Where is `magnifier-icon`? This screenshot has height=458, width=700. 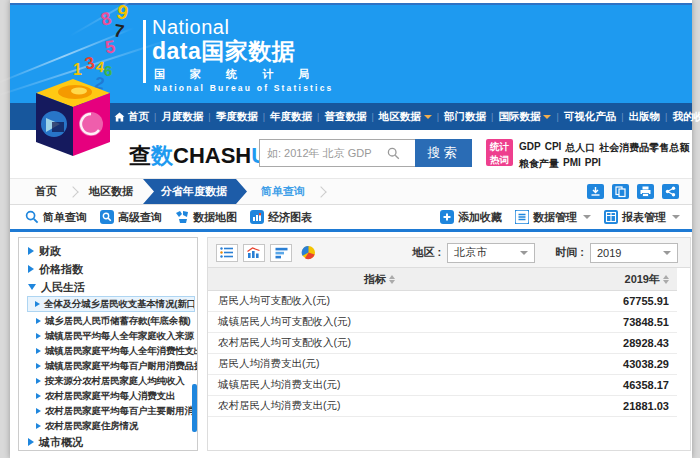
magnifier-icon is located at coordinates (32, 217).